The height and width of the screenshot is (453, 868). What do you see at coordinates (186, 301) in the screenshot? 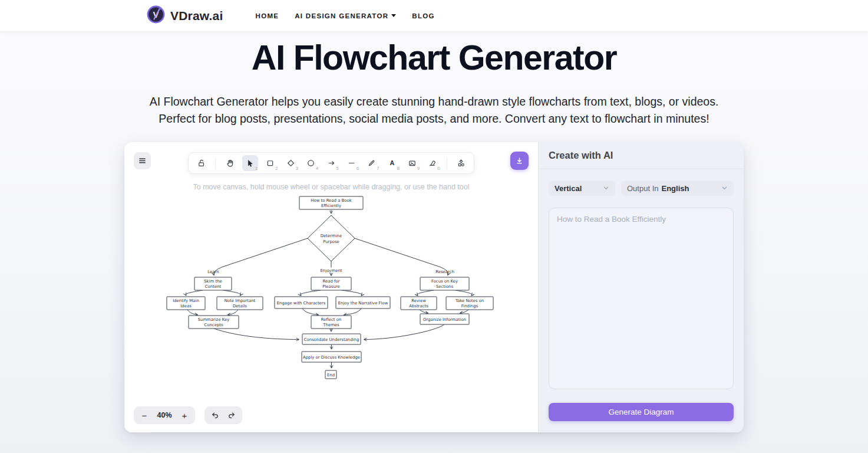
I see `svg-text: Identify Main` at bounding box center [186, 301].